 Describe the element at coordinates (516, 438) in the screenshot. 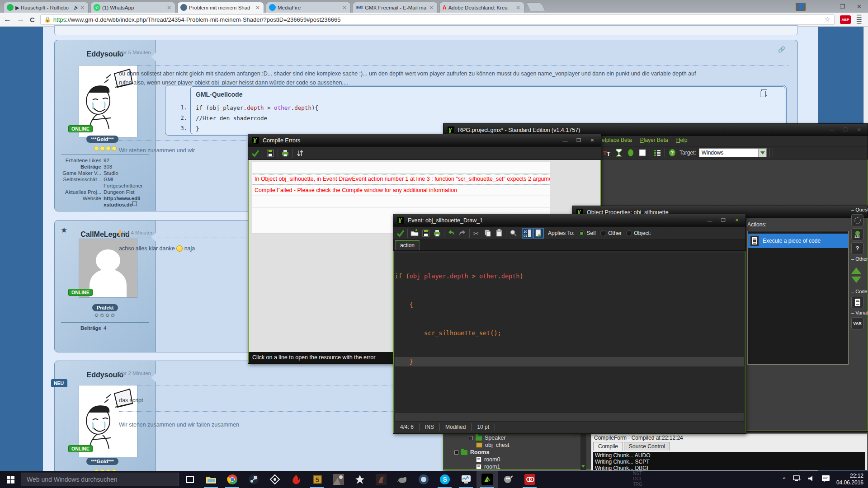

I see `tree-item-speaker: +Speaker` at that location.